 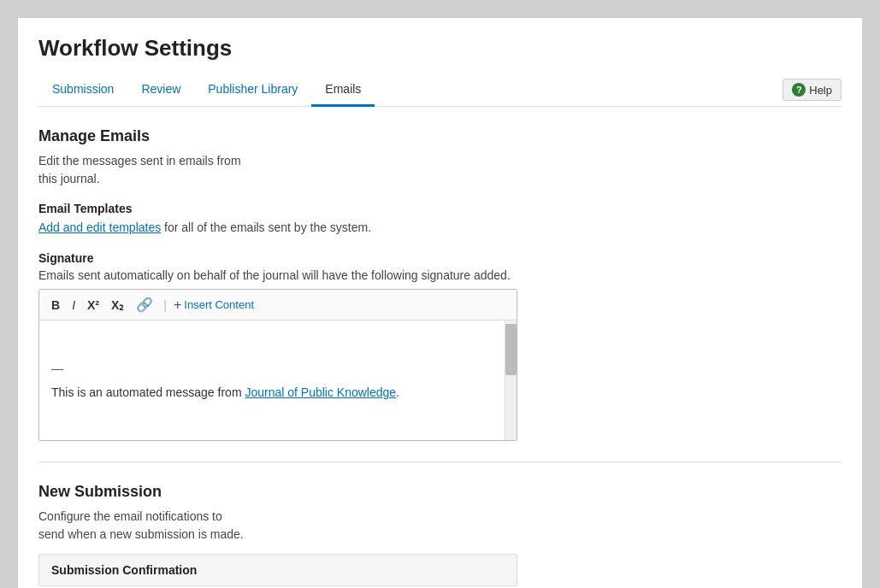 What do you see at coordinates (440, 137) in the screenshot?
I see `manage-emails-title: Manage Emails` at bounding box center [440, 137].